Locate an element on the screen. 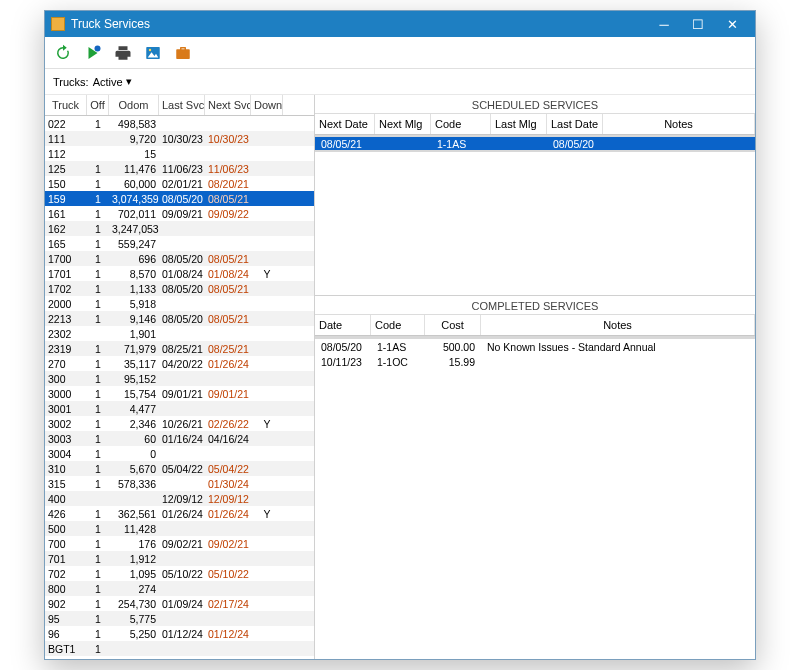  toolbox-button is located at coordinates (183, 53).